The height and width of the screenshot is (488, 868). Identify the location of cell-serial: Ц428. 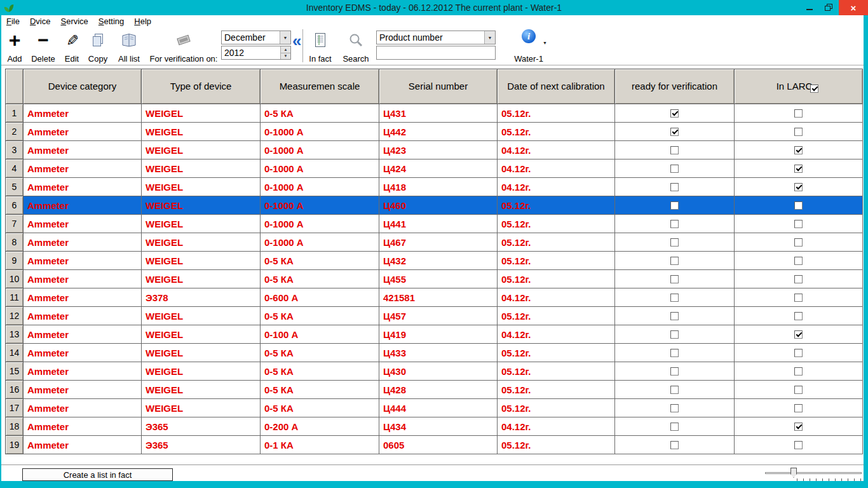
(438, 390).